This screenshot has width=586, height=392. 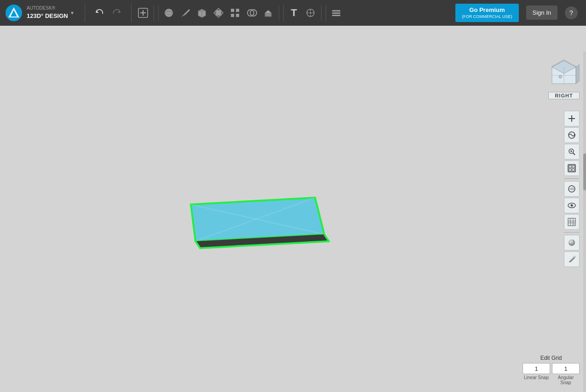 I want to click on edit-grid-title: Edit Grid, so click(x=551, y=358).